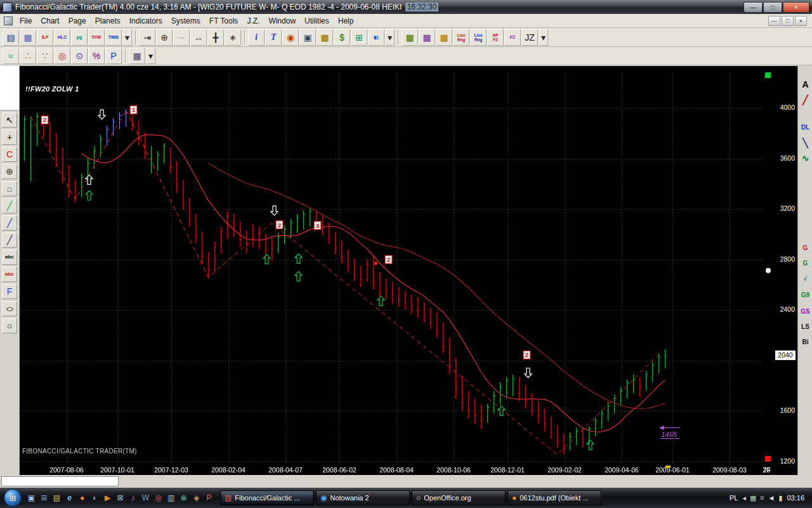 The width and height of the screenshot is (812, 508). I want to click on folder-icon: ▥, so click(171, 498).